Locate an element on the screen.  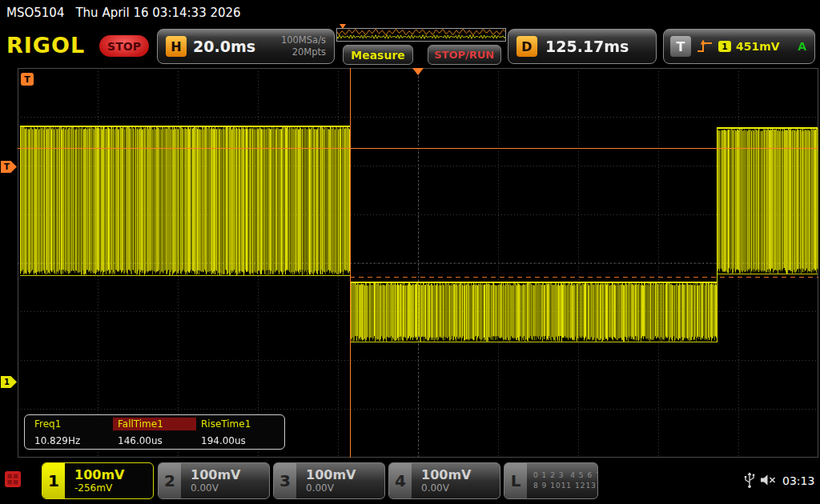
measurement-label: RiseTime1 is located at coordinates (226, 424).